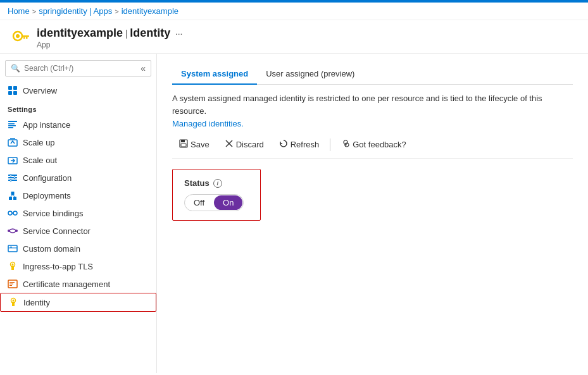  I want to click on toolbar: Save Discard Refresh, so click(372, 147).